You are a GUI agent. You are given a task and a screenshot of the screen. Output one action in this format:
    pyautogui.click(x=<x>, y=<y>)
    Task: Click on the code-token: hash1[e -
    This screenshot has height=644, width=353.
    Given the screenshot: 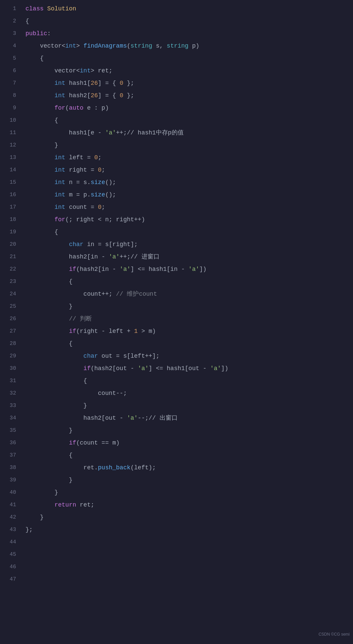 What is the action you would take?
    pyautogui.click(x=65, y=133)
    